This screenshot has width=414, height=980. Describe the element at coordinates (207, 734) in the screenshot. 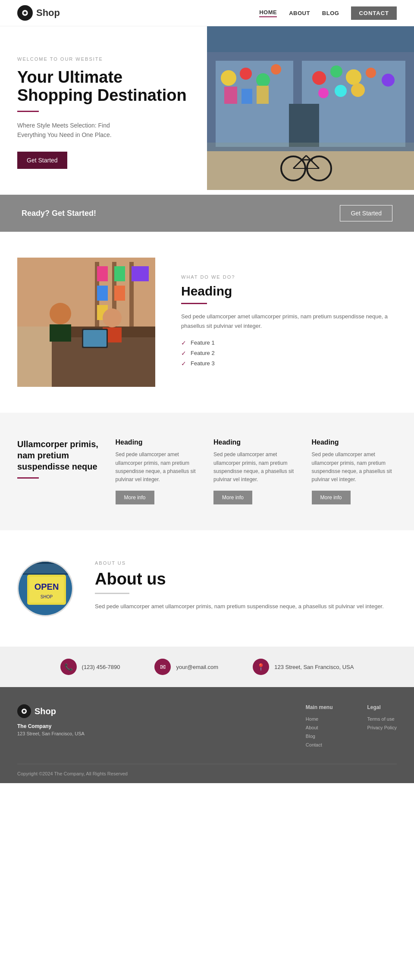

I see `footer-top: Shop The Company 123 Street, San Francis…` at that location.